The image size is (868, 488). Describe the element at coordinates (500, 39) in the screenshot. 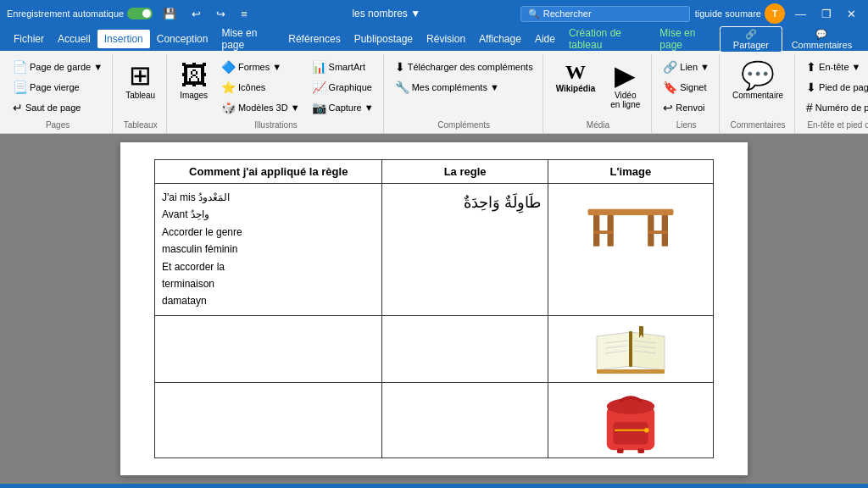

I see `menu-affichage: Affichage` at that location.